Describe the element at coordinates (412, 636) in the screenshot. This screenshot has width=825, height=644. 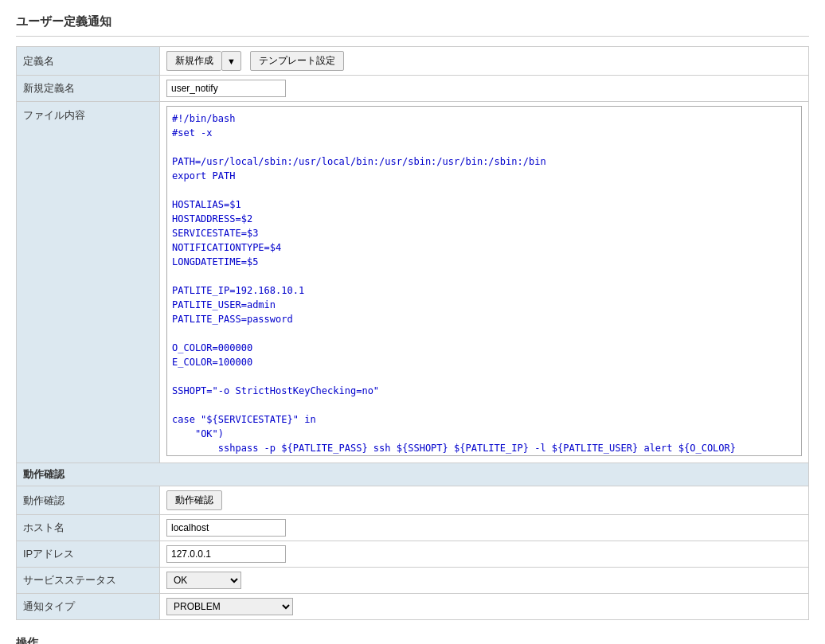
I see `operations-section-title: 操作` at that location.